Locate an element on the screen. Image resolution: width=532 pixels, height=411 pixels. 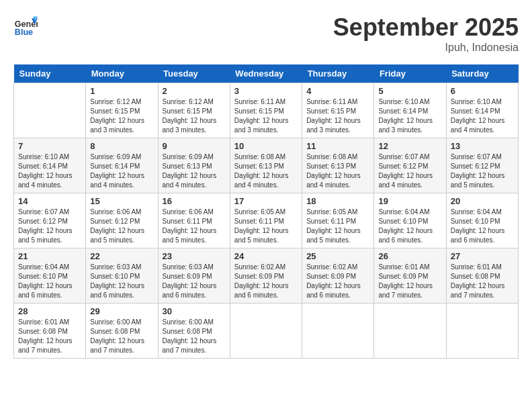
weekday-header: Wednesday is located at coordinates (266, 74).